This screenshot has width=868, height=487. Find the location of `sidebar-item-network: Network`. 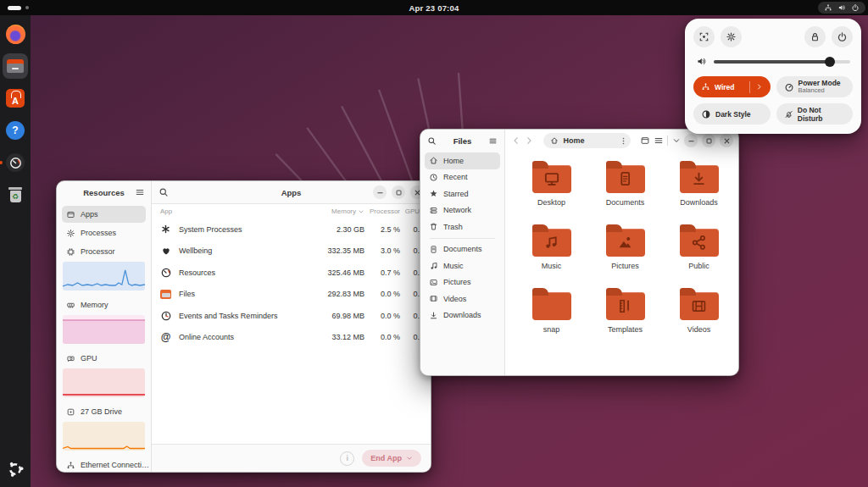

sidebar-item-network: Network is located at coordinates (463, 211).